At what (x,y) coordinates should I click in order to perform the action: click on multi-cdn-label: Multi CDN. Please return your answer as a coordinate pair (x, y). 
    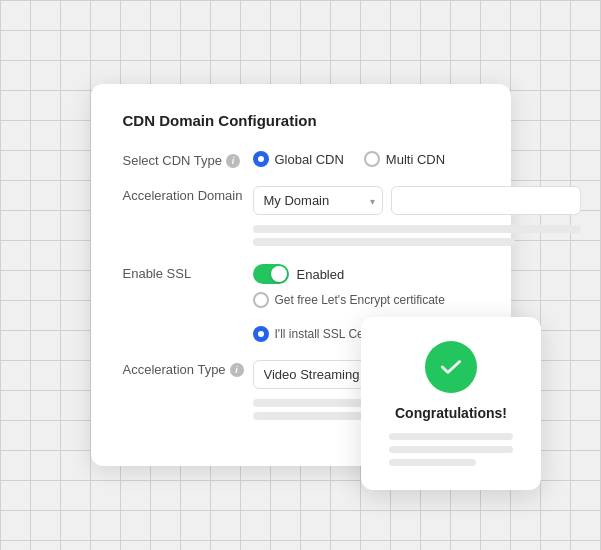
    Looking at the image, I should click on (416, 160).